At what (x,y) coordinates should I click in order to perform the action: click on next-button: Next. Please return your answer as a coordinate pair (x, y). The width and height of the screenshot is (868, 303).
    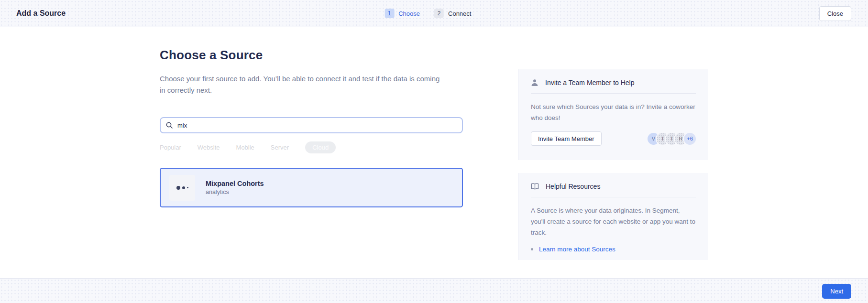
    Looking at the image, I should click on (837, 292).